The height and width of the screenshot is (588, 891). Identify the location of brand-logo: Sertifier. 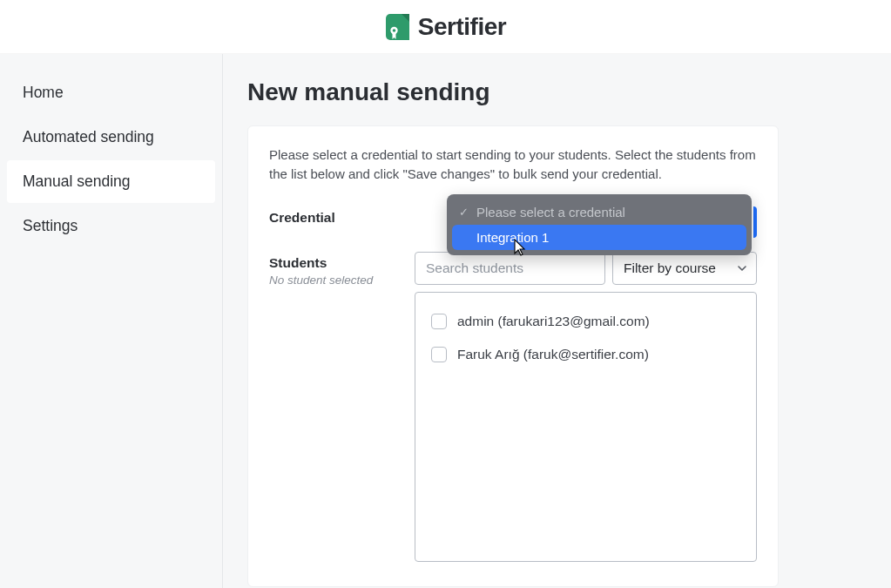
(446, 27).